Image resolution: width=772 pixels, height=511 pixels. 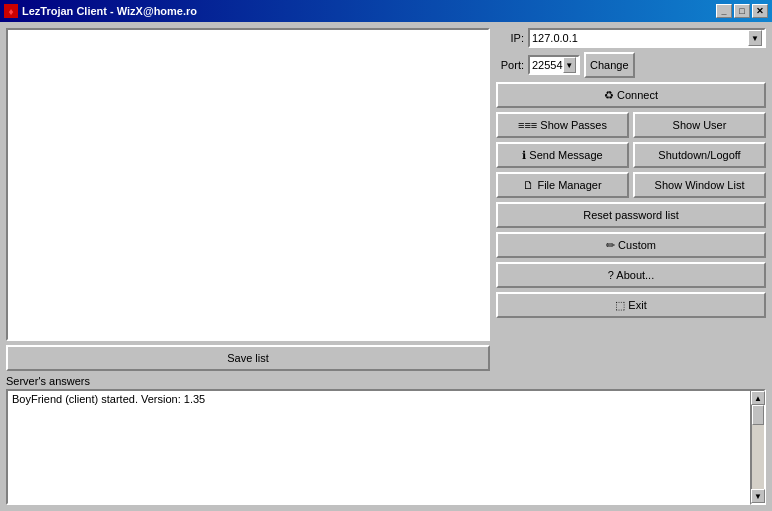 I want to click on send-message-shutdown-row: ℹ Send Message Shutdown/Logoff, so click(x=631, y=155).